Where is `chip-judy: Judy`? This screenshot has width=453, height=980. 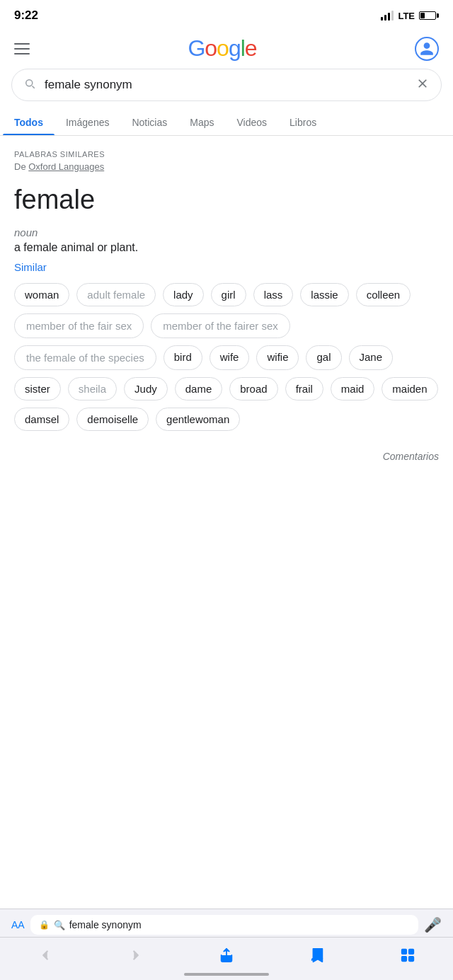
chip-judy: Judy is located at coordinates (146, 389).